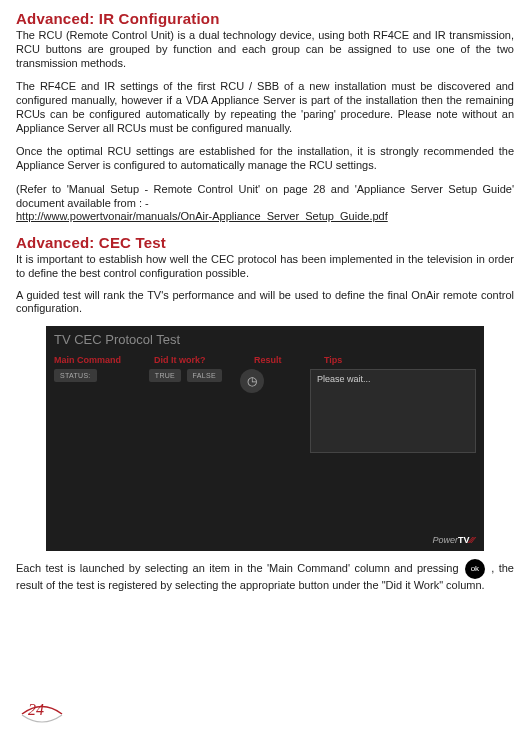 Image resolution: width=530 pixels, height=735 pixels. Describe the element at coordinates (265, 159) in the screenshot. I see `ir-paragraph-3: Once the optimal RCU settings are establ…` at that location.